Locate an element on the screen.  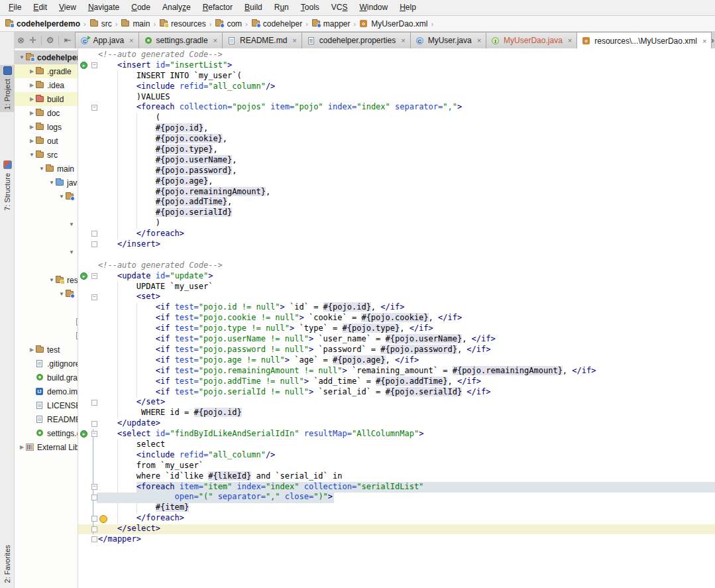
hide-panel-icon: ⇤ is located at coordinates (68, 40).